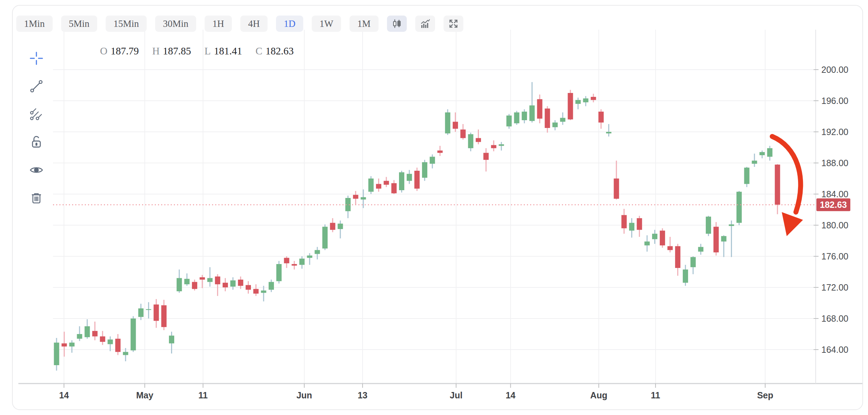  What do you see at coordinates (218, 24) in the screenshot?
I see `timeframe-button-1h: 1H` at bounding box center [218, 24].